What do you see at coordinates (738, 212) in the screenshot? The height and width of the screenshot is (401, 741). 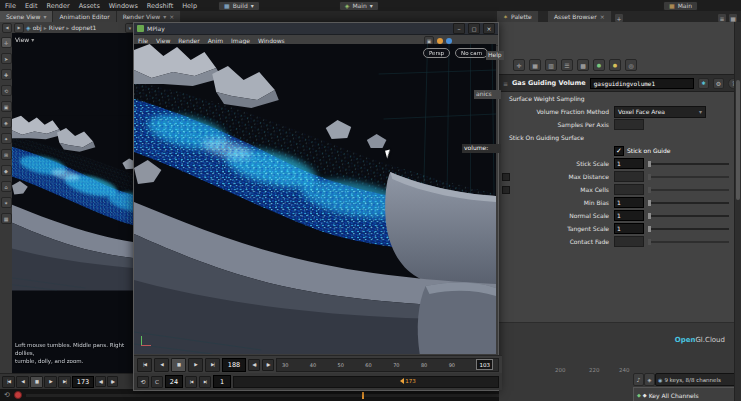 I see `panel-scrollbar` at bounding box center [738, 212].